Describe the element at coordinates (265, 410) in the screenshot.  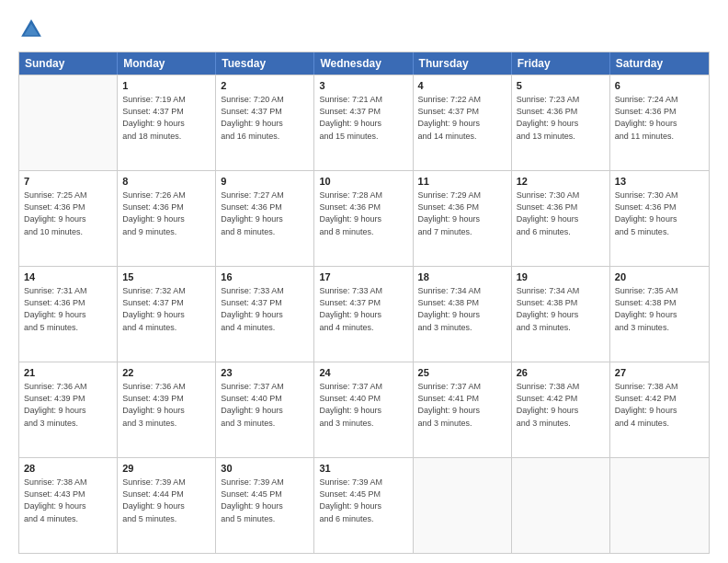
I see `calendar-cell: 23Sunrise: 7:37 AM Sunset: 4:40 PM Dayli…` at that location.